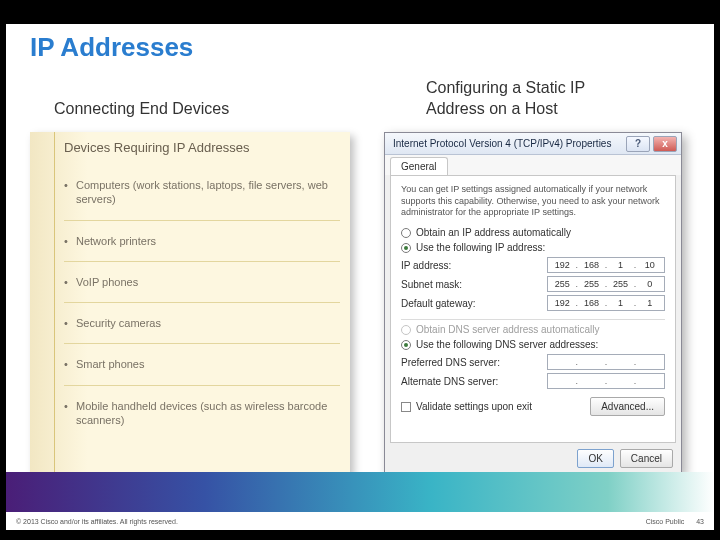 This screenshot has height=540, width=720. What do you see at coordinates (419, 166) in the screenshot?
I see `tab-general: General` at bounding box center [419, 166].